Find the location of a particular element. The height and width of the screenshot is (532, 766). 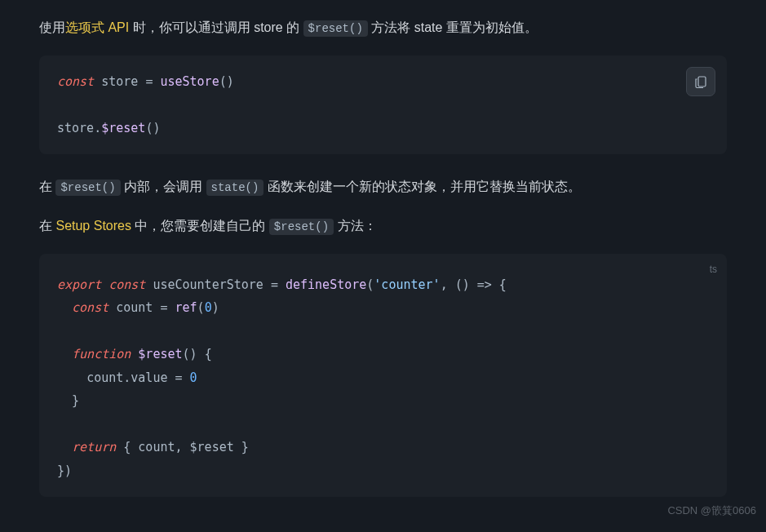

text-segment: 时，你可以通过调用 store 的 is located at coordinates (215, 28).